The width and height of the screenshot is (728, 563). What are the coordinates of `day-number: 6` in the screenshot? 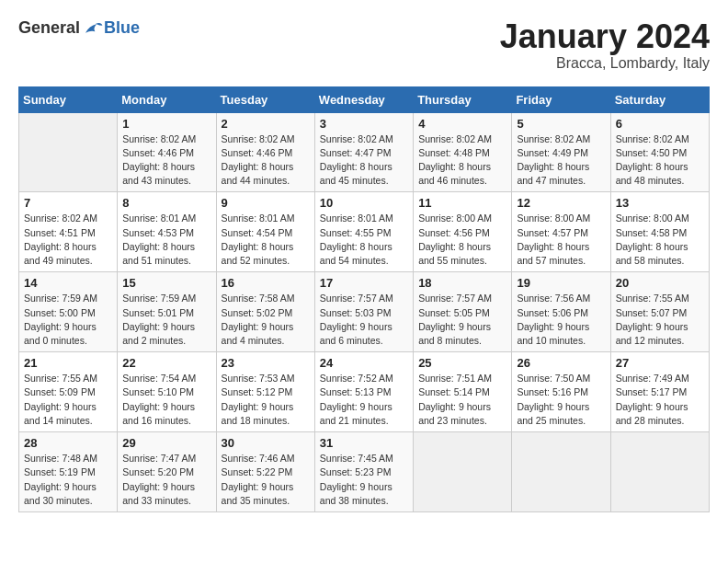 It's located at (660, 123).